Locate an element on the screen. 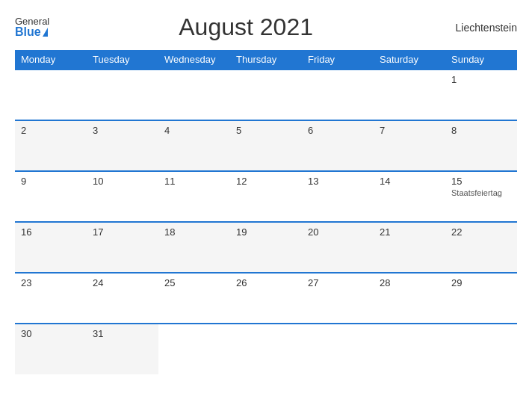 The image size is (532, 411). calendar-cell: 25 is located at coordinates (194, 298).